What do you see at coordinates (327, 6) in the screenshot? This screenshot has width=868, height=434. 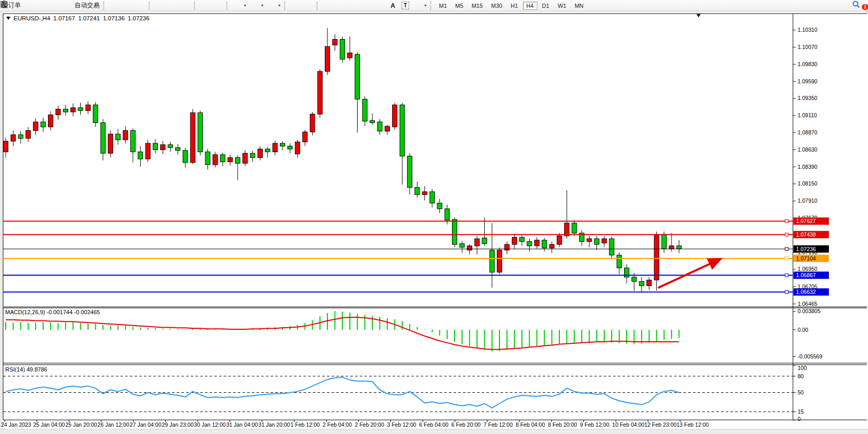 I see `vertical-line-button` at bounding box center [327, 6].